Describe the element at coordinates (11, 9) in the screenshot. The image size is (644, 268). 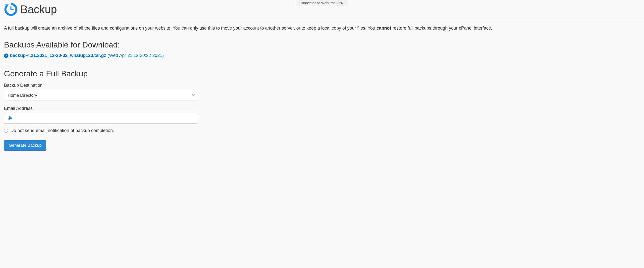
I see `backup-clock-icon` at that location.